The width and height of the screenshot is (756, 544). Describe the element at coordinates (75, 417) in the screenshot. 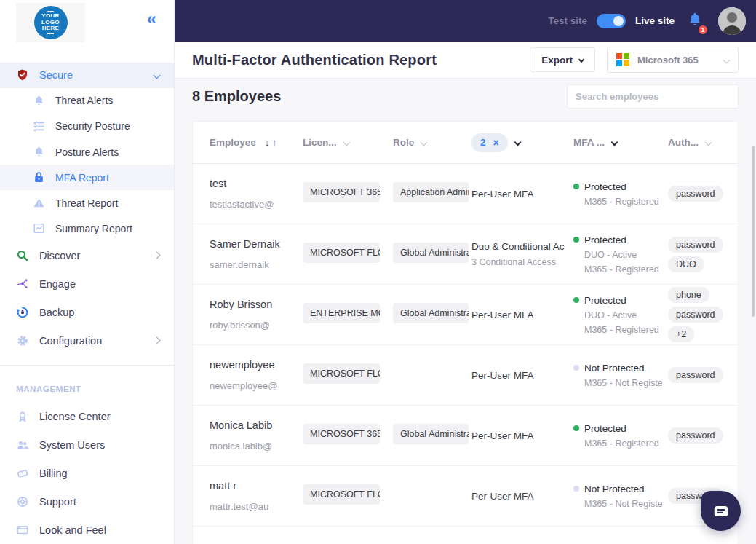

I see `sidebar-item-label: License Center` at that location.